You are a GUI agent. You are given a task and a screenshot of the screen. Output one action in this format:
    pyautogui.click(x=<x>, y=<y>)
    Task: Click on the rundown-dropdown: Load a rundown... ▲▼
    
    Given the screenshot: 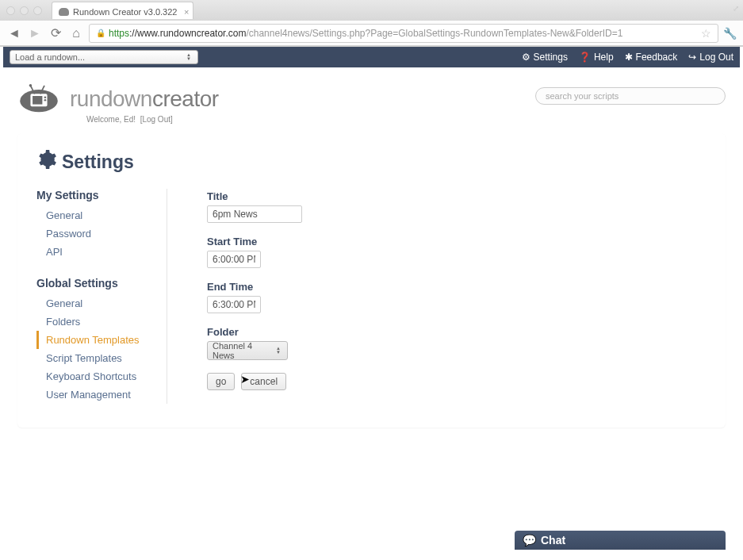 What is the action you would take?
    pyautogui.click(x=104, y=57)
    